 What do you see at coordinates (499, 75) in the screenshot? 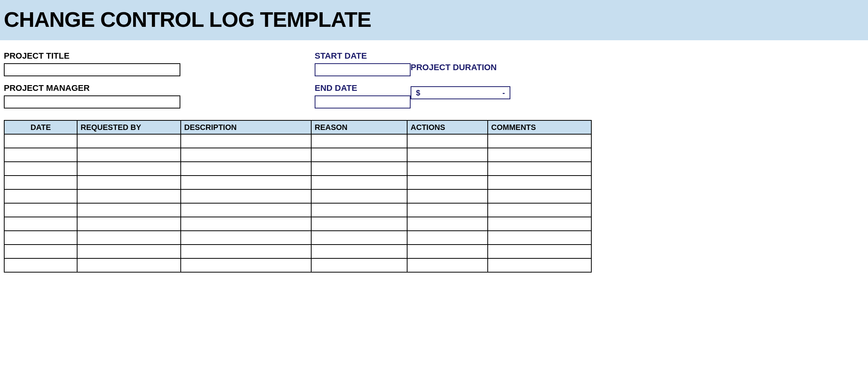
I see `duration-column: PROJECT DURATION $ -` at bounding box center [499, 75].